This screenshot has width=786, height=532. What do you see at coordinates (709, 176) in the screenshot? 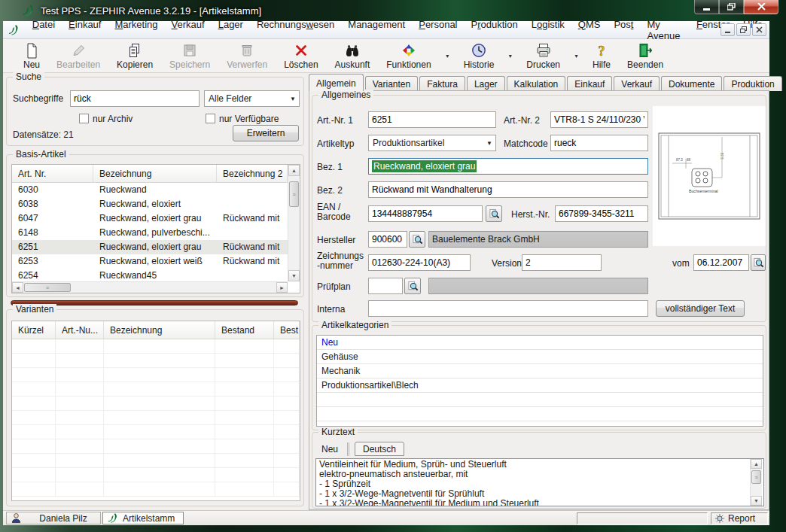
I see `article-image: 87.3 88 87.5 Buchsenterminal` at bounding box center [709, 176].